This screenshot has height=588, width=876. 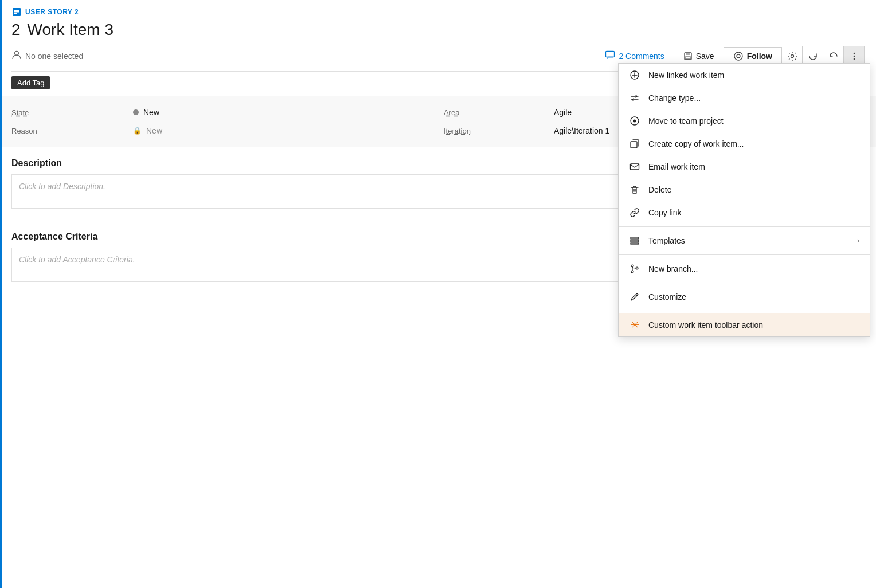 I want to click on dropdown-item-new-linked: New linked work item, so click(x=744, y=75).